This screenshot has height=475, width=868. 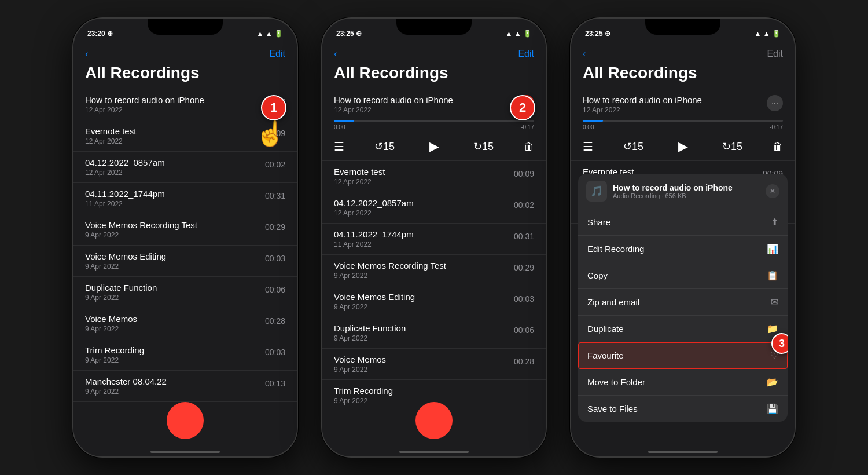 What do you see at coordinates (683, 222) in the screenshot?
I see `share-button: Share ⬆` at bounding box center [683, 222].